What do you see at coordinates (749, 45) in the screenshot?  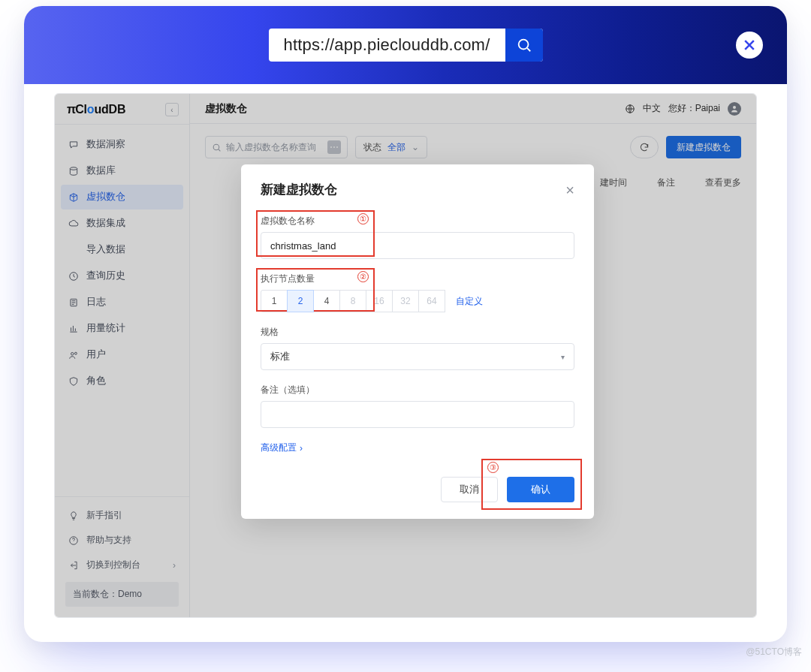 I see `close-button` at bounding box center [749, 45].